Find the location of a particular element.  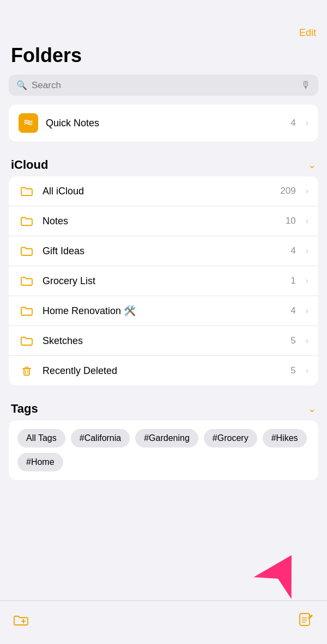

folder-name: Grocery List is located at coordinates (162, 281).